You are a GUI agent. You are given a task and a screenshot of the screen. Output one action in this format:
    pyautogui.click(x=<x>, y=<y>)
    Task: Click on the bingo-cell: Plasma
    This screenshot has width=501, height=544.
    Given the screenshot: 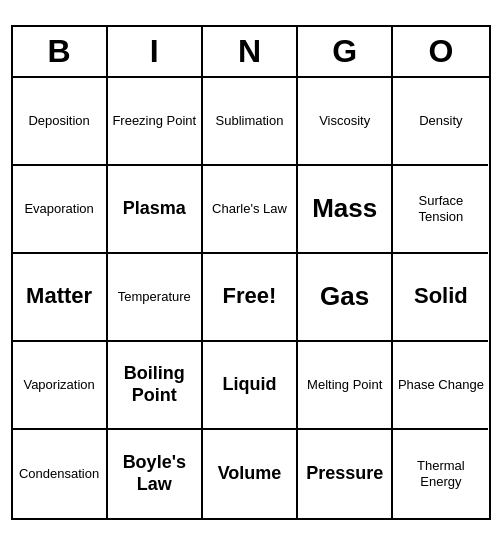 What is the action you would take?
    pyautogui.click(x=156, y=210)
    